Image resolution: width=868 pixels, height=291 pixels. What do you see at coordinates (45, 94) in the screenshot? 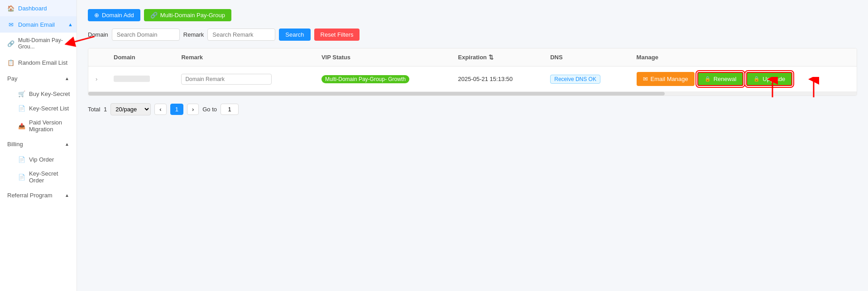
I see `sidebar-item-buy-key: 🛒 Buy Key-Secret` at bounding box center [45, 94].